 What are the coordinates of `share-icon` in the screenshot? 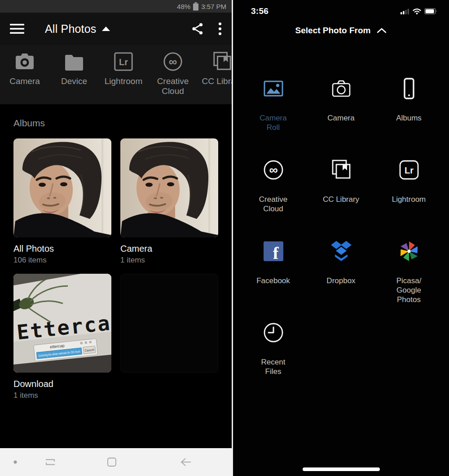 It's located at (198, 29).